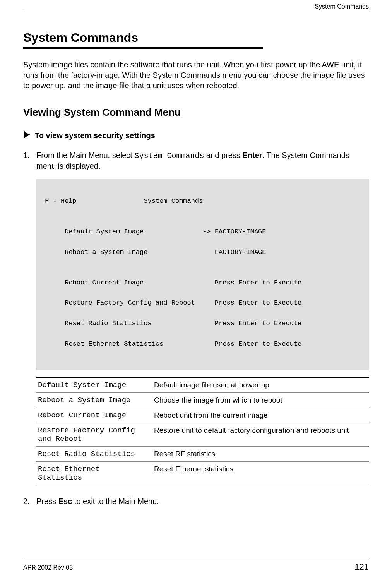 The image size is (392, 579). Describe the element at coordinates (262, 400) in the screenshot. I see `def-desc: Choose the image from which to reboot` at that location.